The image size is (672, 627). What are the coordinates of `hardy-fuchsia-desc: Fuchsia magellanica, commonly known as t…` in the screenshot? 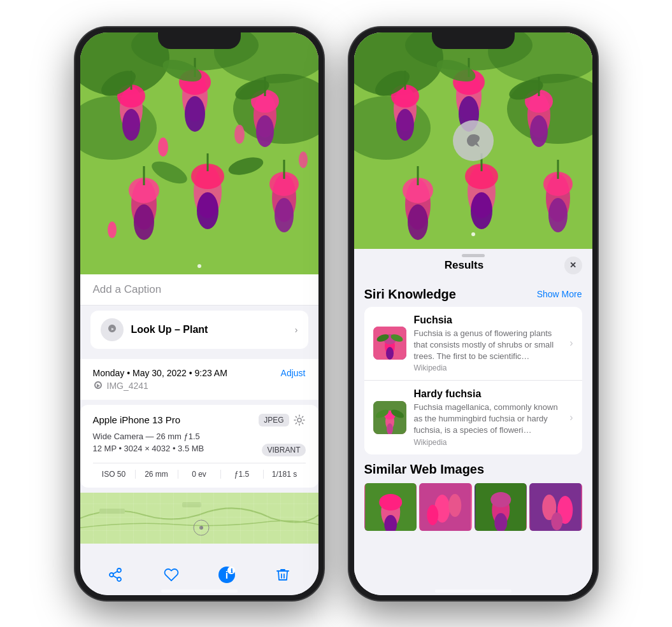 It's located at (488, 419).